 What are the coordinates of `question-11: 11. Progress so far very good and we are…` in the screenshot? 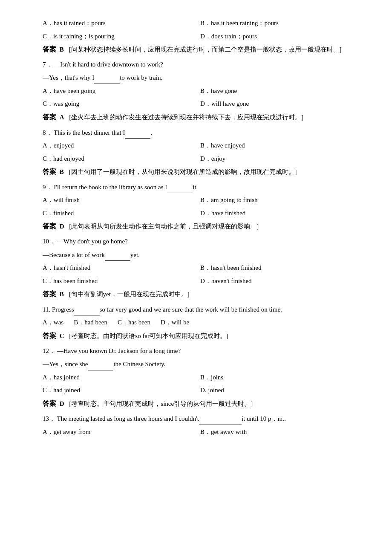 It's located at (200, 309).